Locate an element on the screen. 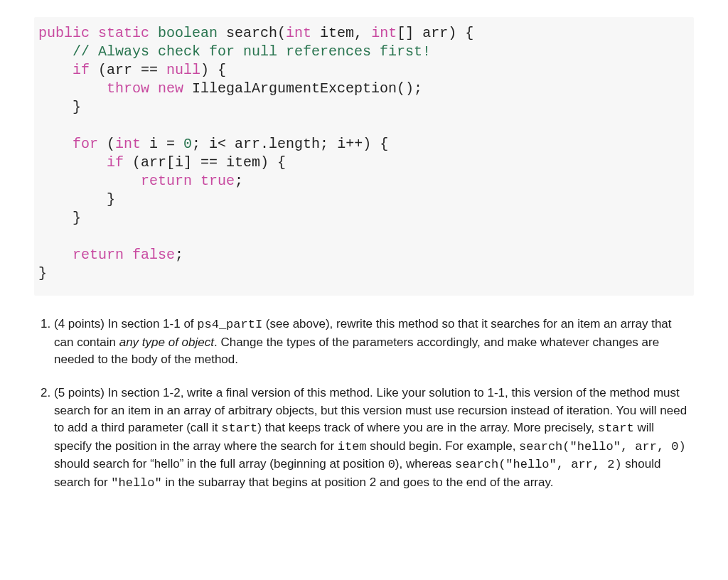  question-2-call-2: search("hello", arr, 2) is located at coordinates (539, 465).